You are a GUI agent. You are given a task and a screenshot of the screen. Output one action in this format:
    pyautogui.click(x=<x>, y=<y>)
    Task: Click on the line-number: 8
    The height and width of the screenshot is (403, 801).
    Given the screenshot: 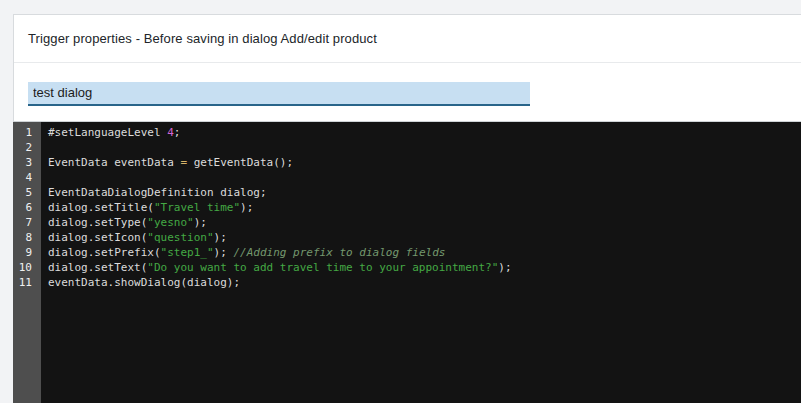 What is the action you would take?
    pyautogui.click(x=22, y=238)
    